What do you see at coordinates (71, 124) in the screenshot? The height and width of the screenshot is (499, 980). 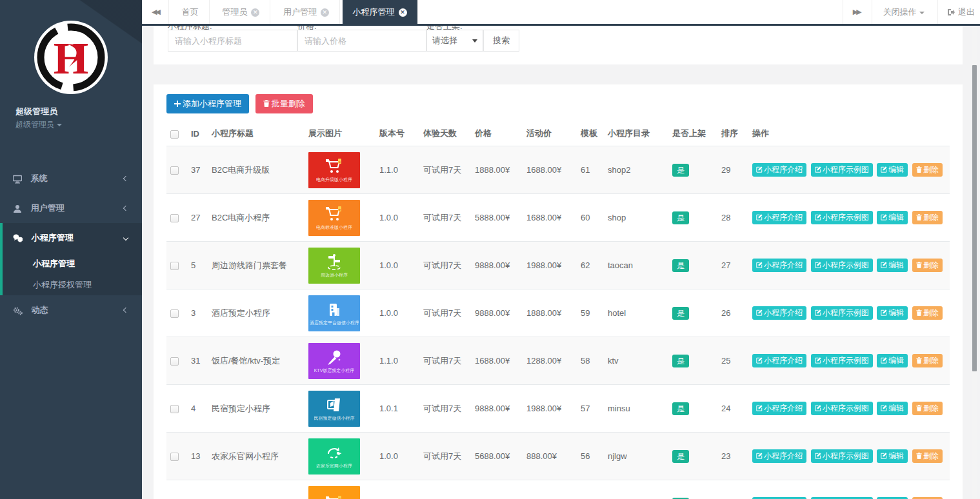 I see `profile-role-dropdown: 超级管理员` at bounding box center [71, 124].